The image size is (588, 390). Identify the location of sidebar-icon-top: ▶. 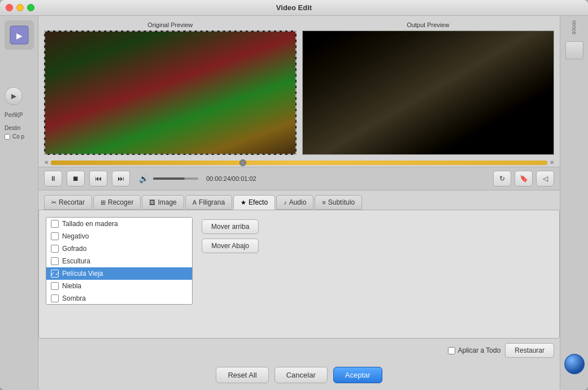
(19, 35).